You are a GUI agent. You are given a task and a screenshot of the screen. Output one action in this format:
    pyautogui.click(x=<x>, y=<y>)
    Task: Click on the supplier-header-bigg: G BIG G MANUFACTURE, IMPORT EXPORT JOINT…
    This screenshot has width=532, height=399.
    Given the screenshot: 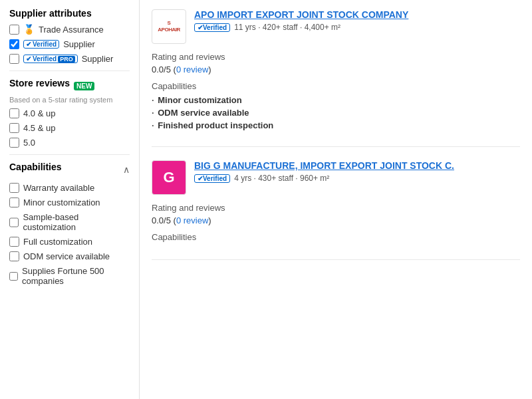 What is the action you would take?
    pyautogui.click(x=336, y=178)
    